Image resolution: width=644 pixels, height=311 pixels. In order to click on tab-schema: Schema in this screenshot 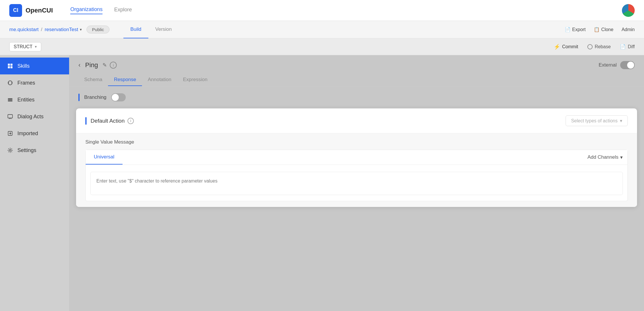, I will do `click(93, 80)`.